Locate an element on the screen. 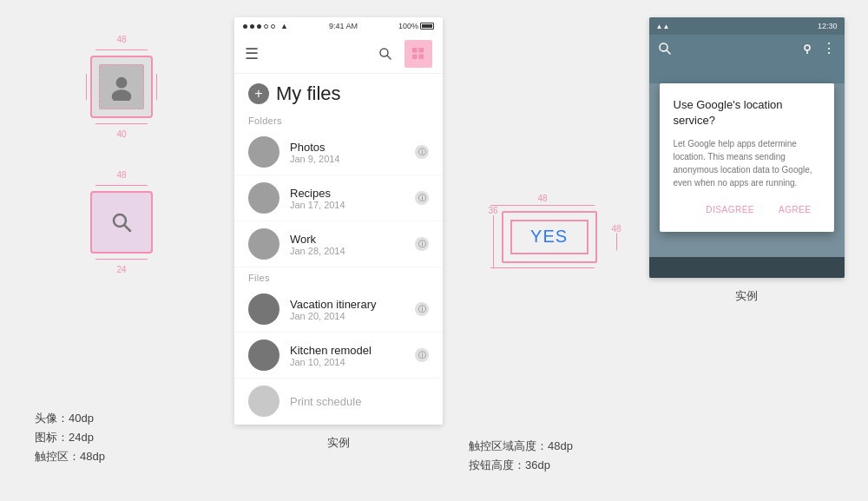 The image size is (868, 501). search-bottom-dim: 24 is located at coordinates (122, 269).